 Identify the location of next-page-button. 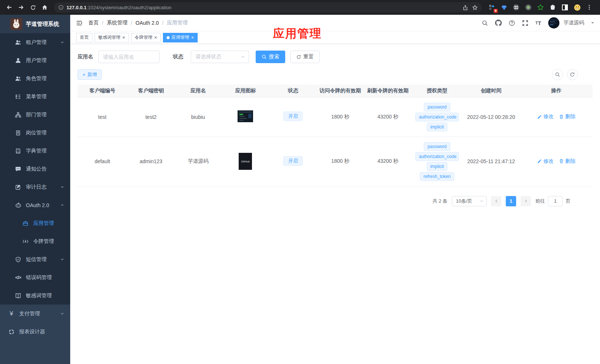
(526, 201).